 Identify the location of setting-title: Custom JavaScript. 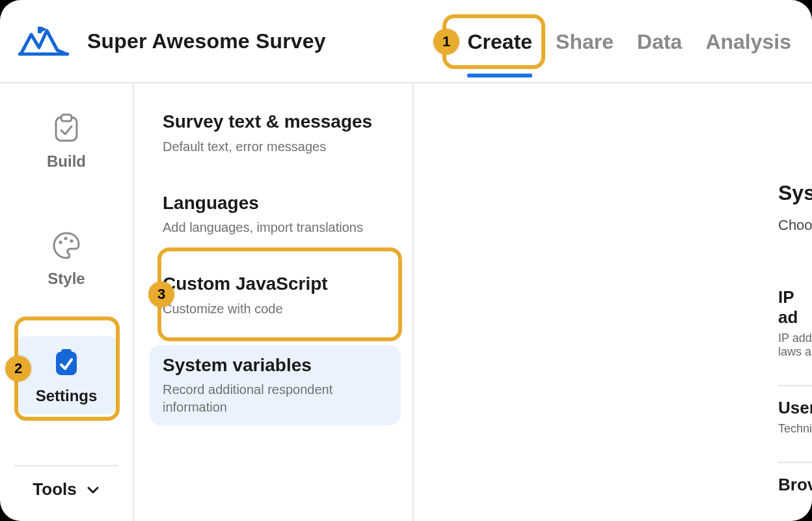
(275, 284).